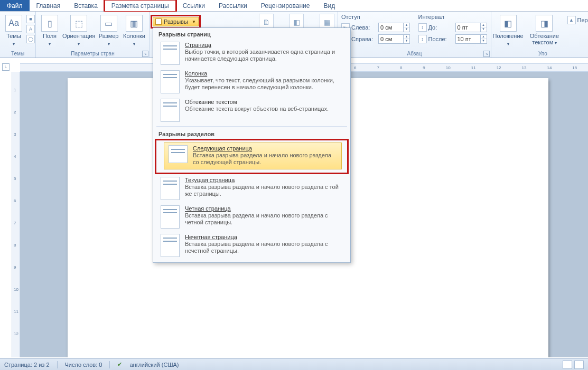  What do you see at coordinates (391, 27) in the screenshot?
I see `indent-left-input` at bounding box center [391, 27].